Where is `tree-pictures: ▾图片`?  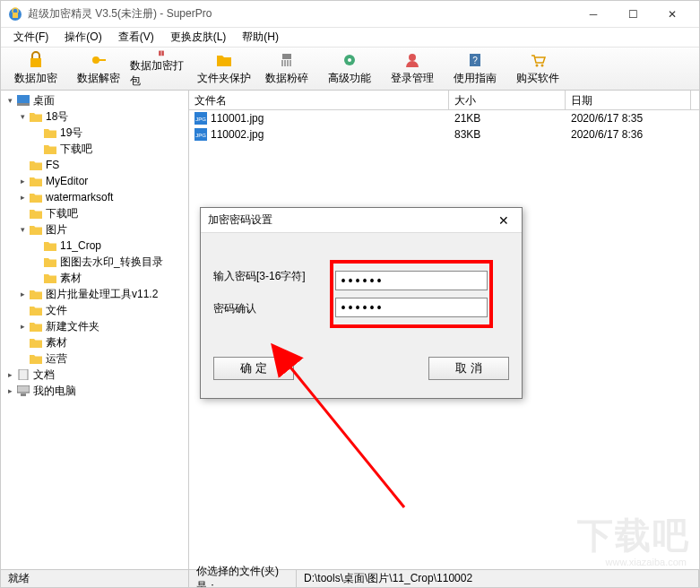 tree-pictures: ▾图片 is located at coordinates (95, 229).